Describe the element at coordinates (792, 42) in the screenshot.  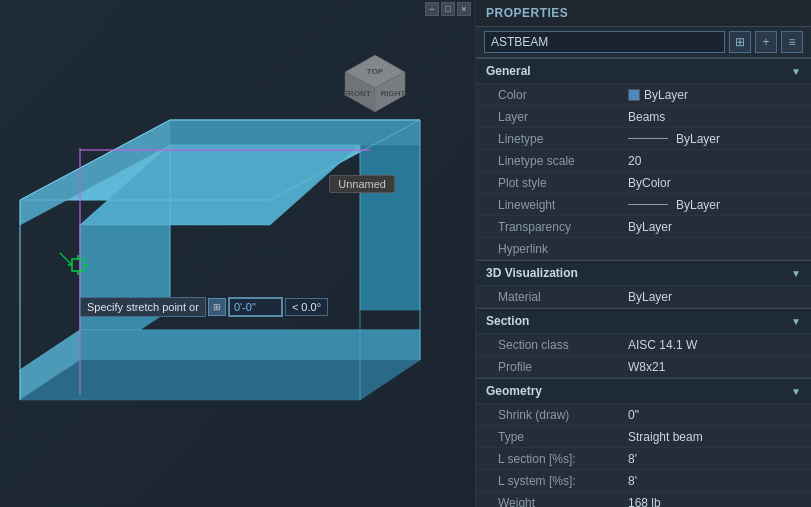
I see `settings-icon: ≡` at that location.